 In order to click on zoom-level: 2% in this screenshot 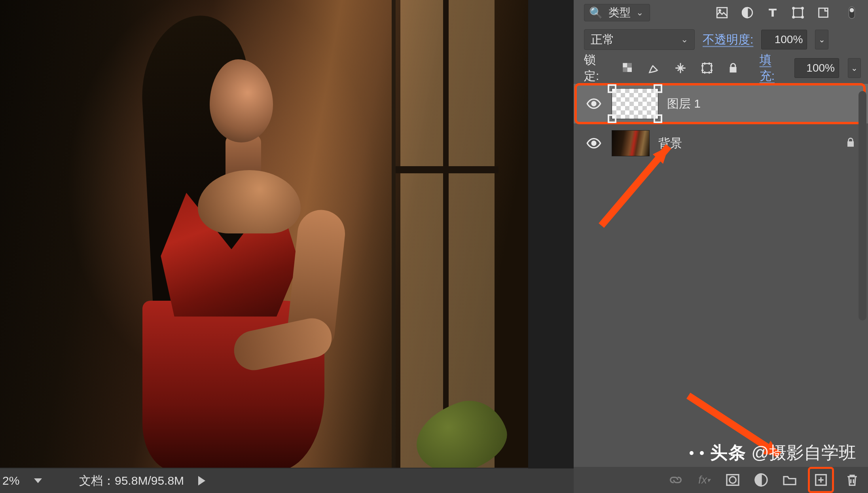, I will do `click(16, 481)`.